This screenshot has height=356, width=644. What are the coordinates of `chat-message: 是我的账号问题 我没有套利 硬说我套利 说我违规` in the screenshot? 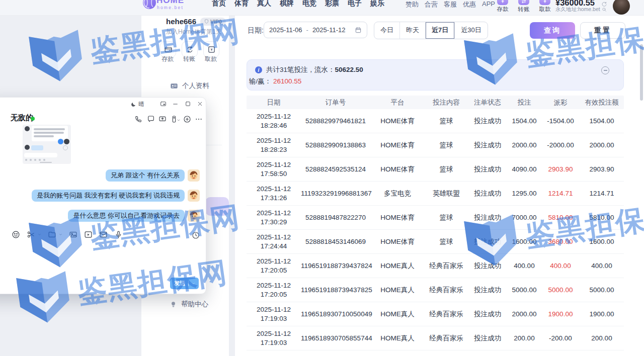 It's located at (116, 196).